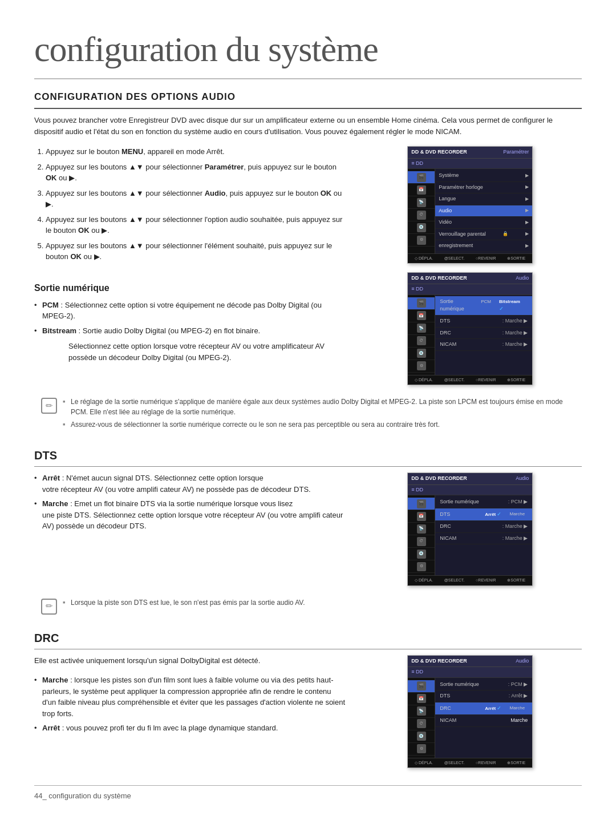 The height and width of the screenshot is (840, 616). Describe the element at coordinates (421, 712) in the screenshot. I see `sidebar-4-c: 📡` at that location.